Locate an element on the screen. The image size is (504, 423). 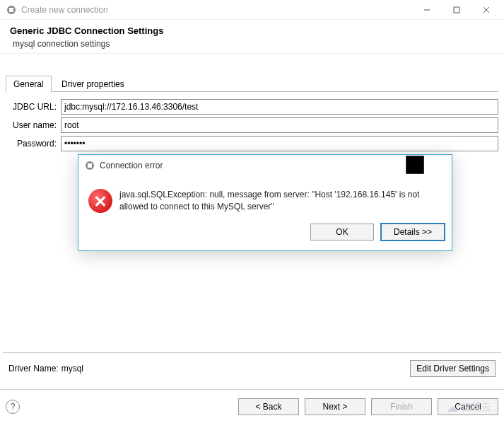
page-title: Generic JDBC Connection Settings is located at coordinates (252, 31).